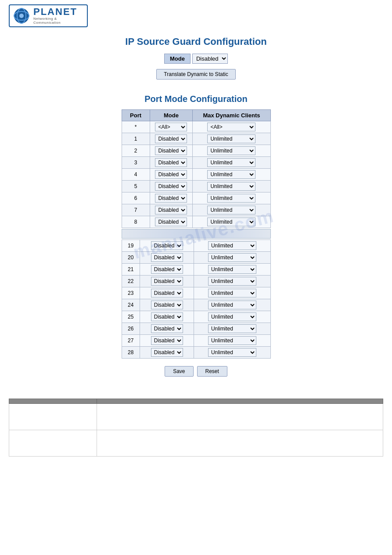 The height and width of the screenshot is (555, 392). What do you see at coordinates (196, 74) in the screenshot?
I see `translate-dynamic-to-static-button: Translate Dynamic to Static` at bounding box center [196, 74].